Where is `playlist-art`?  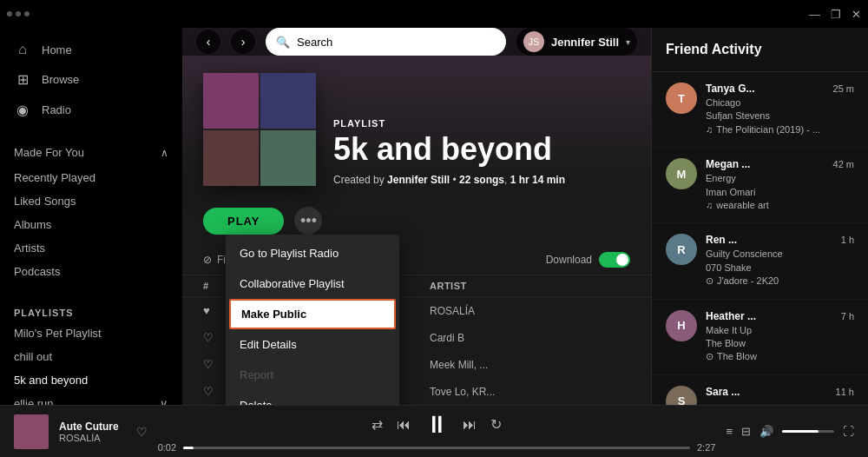 playlist-art is located at coordinates (260, 129).